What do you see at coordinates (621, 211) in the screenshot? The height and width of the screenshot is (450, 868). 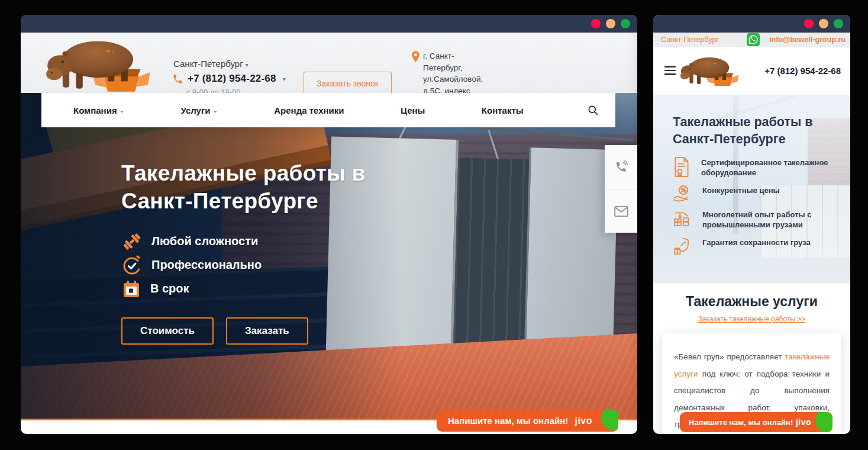 I see `mail-icon` at bounding box center [621, 211].